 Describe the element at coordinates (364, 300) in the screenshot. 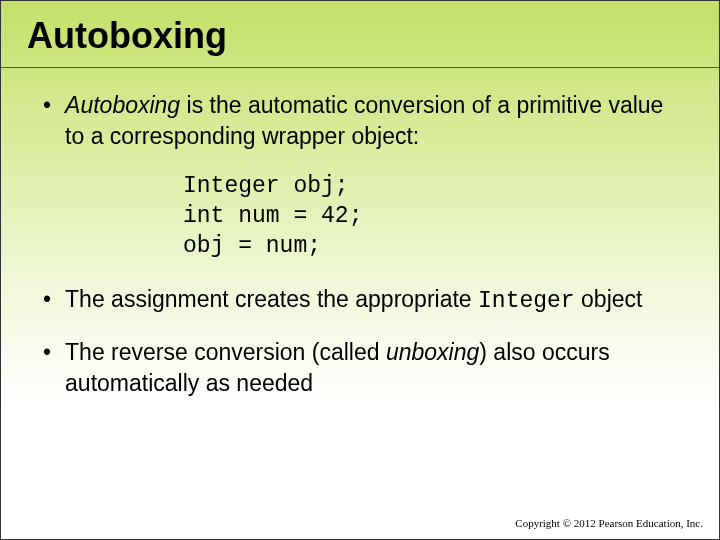

I see `bullet-item-2: • The assignment creates the appropriate…` at that location.